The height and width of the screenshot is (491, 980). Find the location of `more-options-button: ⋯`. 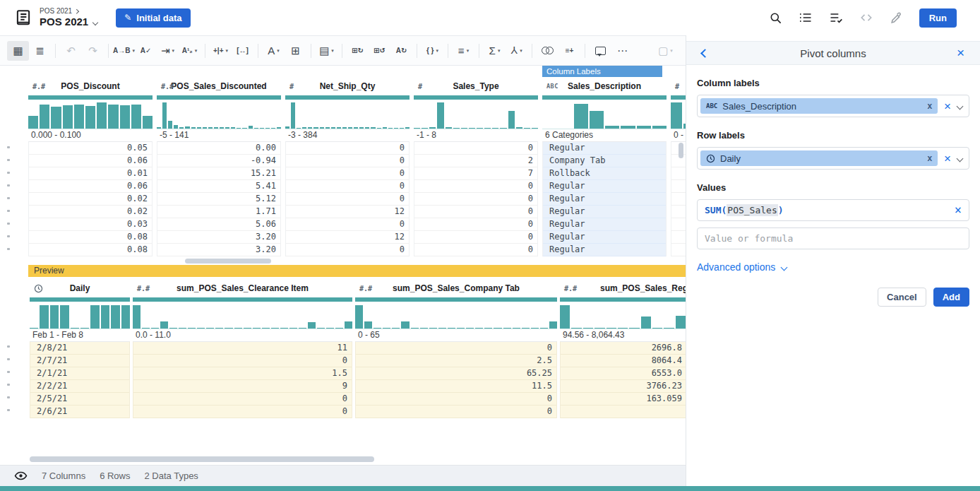

more-options-button: ⋯ is located at coordinates (623, 51).